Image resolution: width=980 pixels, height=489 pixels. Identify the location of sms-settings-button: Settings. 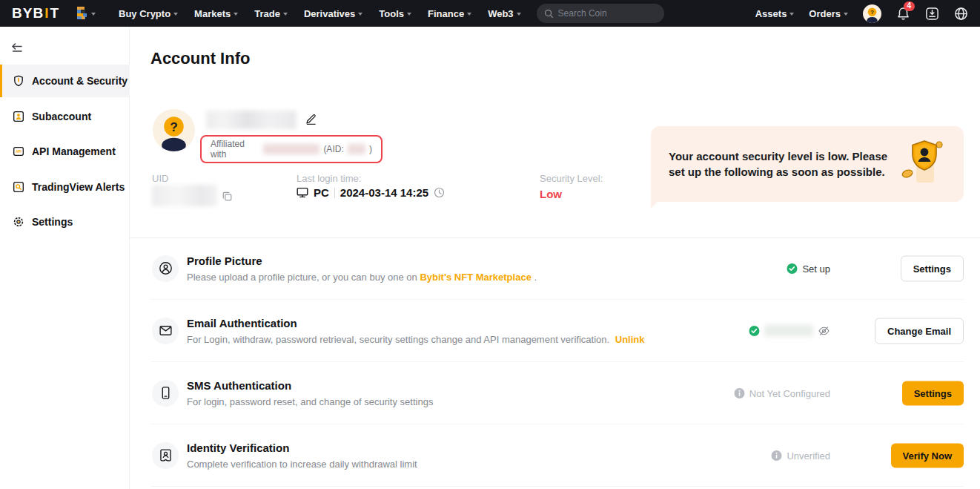
(933, 393).